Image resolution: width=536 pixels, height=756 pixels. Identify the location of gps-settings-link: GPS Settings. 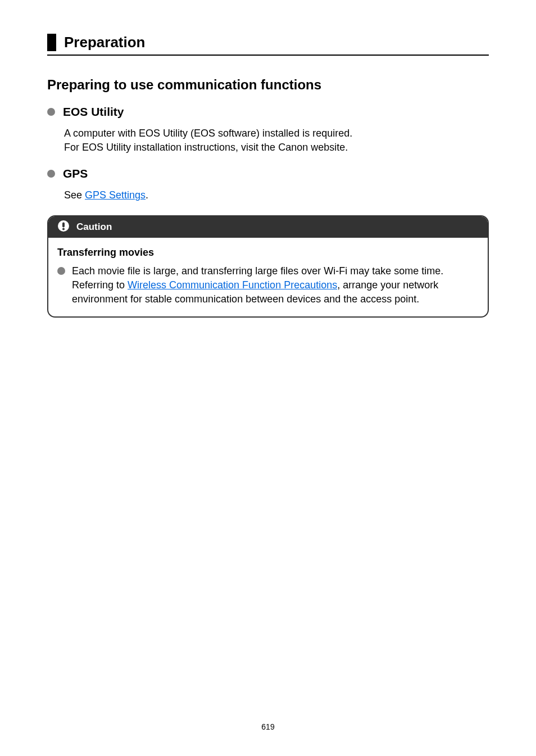
(115, 195).